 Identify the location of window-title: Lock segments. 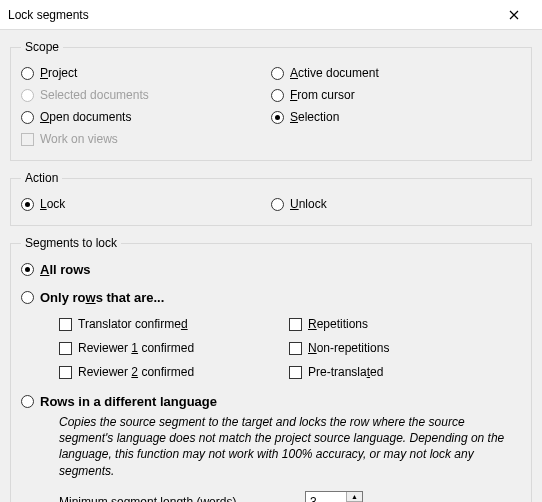
(251, 15).